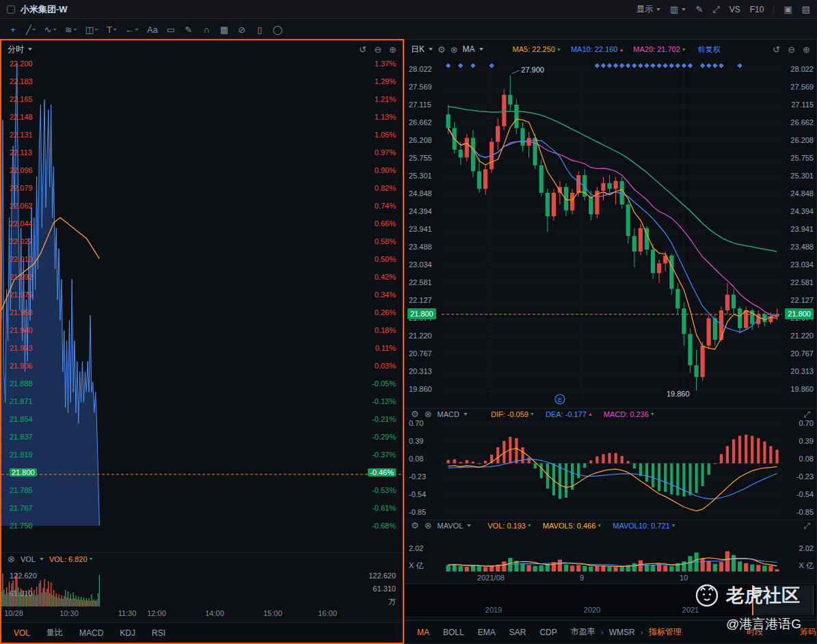  Describe the element at coordinates (600, 49) in the screenshot. I see `ma-values: MA5: 22.250▼MA10: 22.160▲MA20: 21.702▼` at that location.